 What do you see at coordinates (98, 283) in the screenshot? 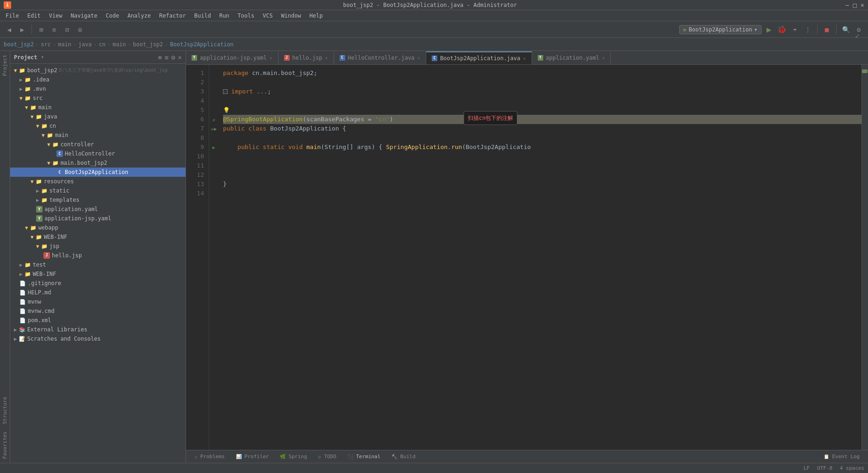
I see `tree-item-gitignore: 📄 .gitignore` at bounding box center [98, 283].